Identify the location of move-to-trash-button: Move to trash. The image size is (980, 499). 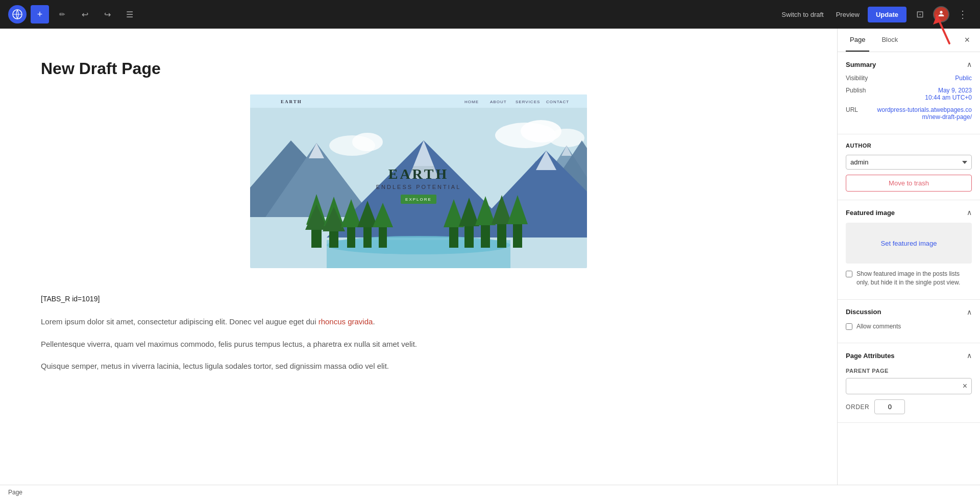
(909, 183).